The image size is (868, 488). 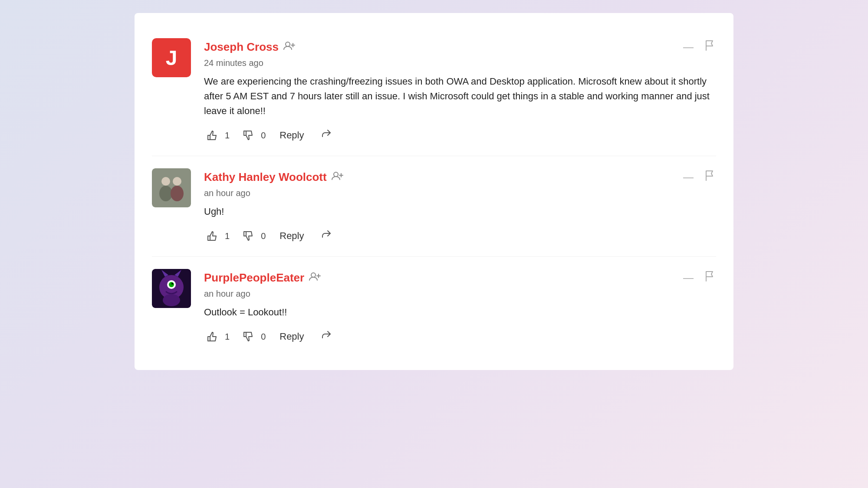 I want to click on comment-text: We are experiencing the crashing/freezin…, so click(x=460, y=96).